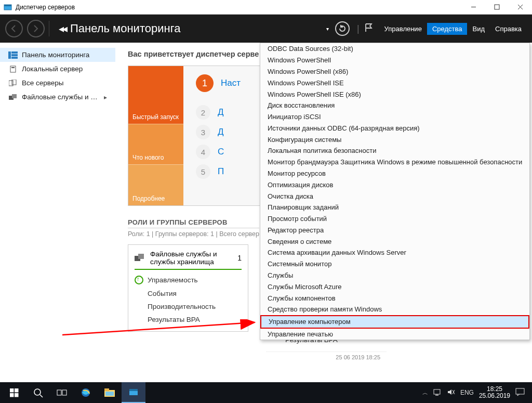 This screenshot has height=403, width=532. What do you see at coordinates (395, 264) in the screenshot?
I see `tools-menu-item: Системный монитор` at bounding box center [395, 264].